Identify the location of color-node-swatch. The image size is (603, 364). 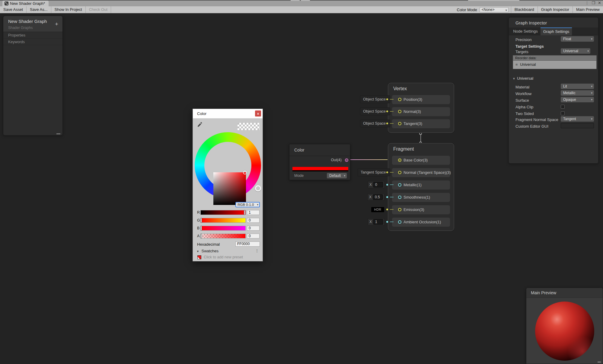
(321, 168).